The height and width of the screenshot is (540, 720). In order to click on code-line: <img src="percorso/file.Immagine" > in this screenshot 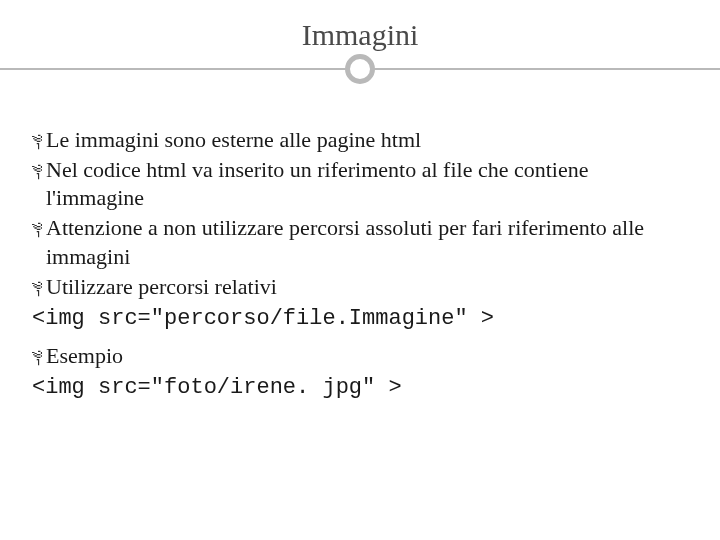, I will do `click(360, 320)`.